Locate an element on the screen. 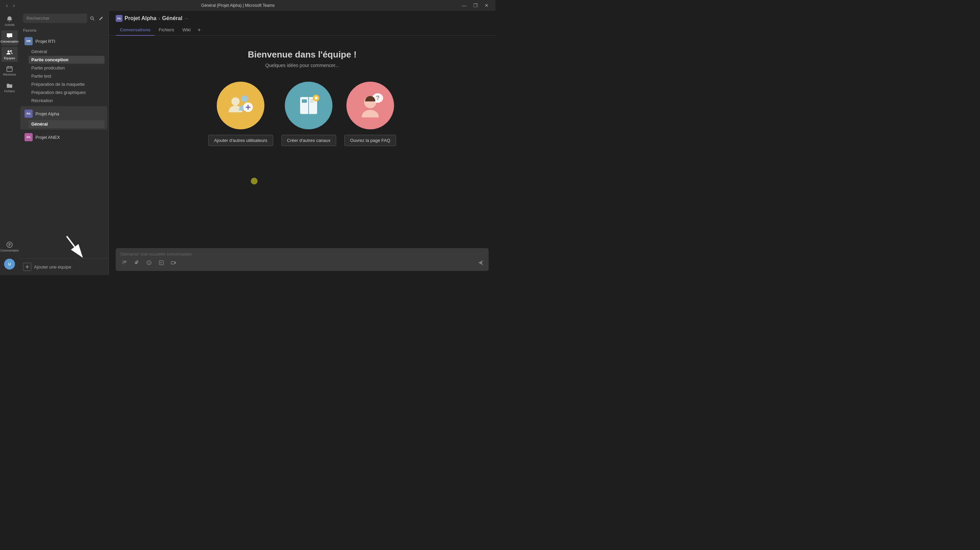 This screenshot has height=550, width=980. format-button is located at coordinates (125, 263).